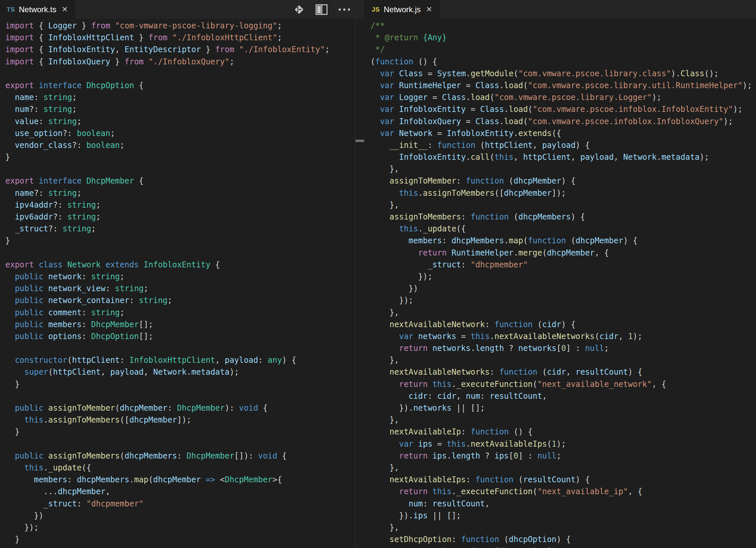 Image resolution: width=756 pixels, height=548 pixels. I want to click on code-line: _struct?: string;, so click(180, 229).